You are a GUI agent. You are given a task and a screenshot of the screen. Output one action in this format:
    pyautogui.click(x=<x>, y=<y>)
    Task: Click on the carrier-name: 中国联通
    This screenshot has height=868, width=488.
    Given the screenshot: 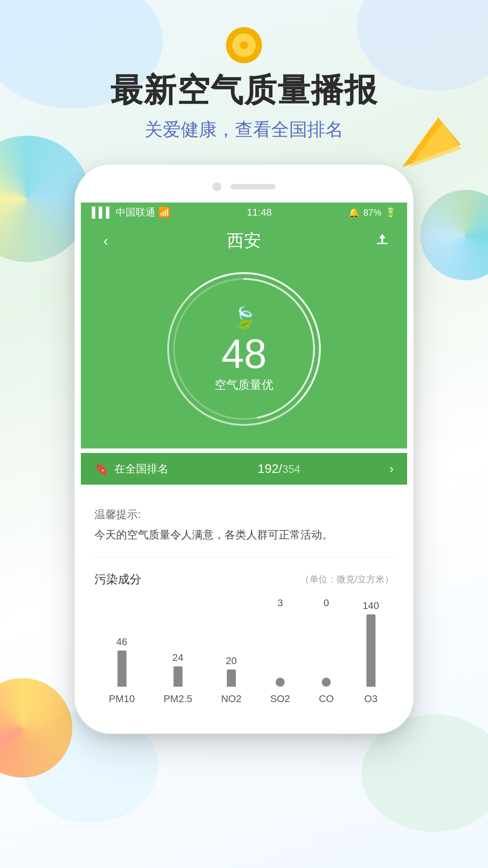 What is the action you would take?
    pyautogui.click(x=136, y=212)
    